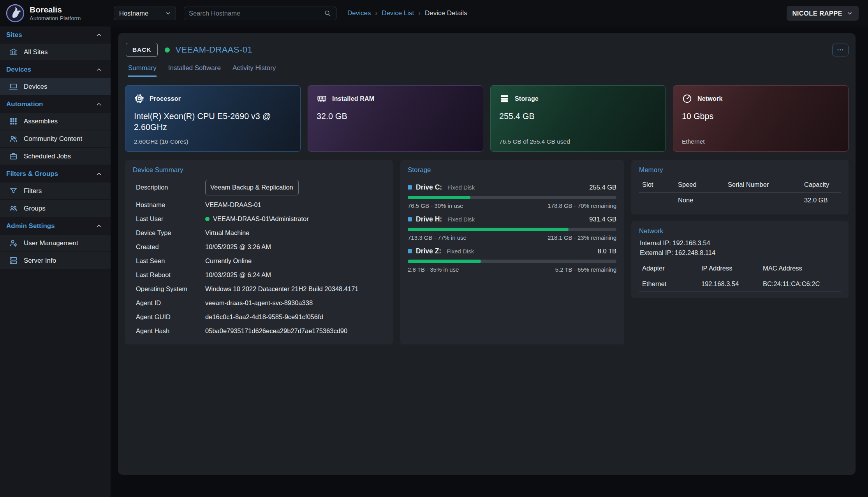  I want to click on user-name: NICOLE RAPPE, so click(817, 13).